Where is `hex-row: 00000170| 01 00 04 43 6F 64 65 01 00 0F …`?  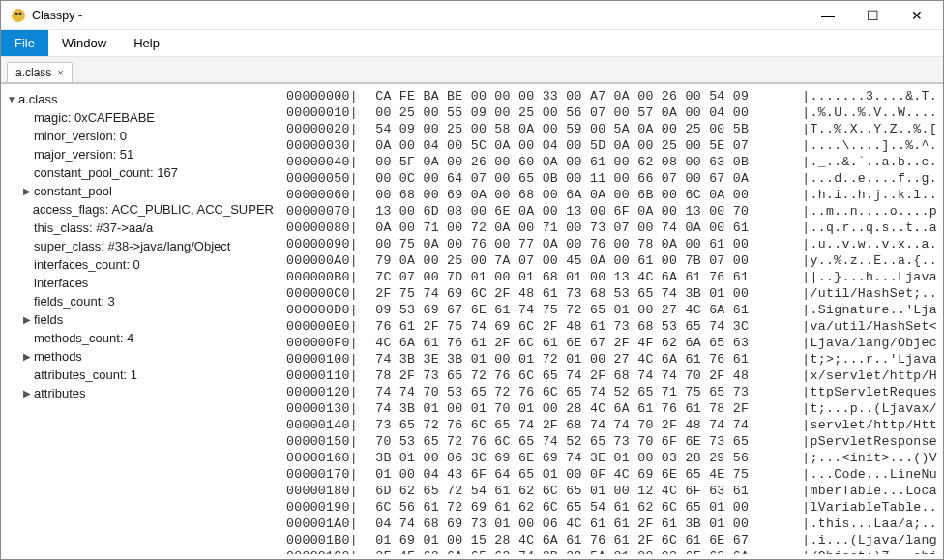 hex-row: 00000170| 01 00 04 43 6F 64 65 01 00 0F … is located at coordinates (611, 474).